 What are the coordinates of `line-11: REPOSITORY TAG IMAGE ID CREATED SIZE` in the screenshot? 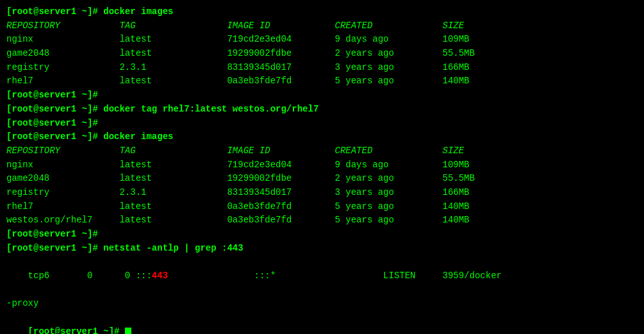 It's located at (322, 151).